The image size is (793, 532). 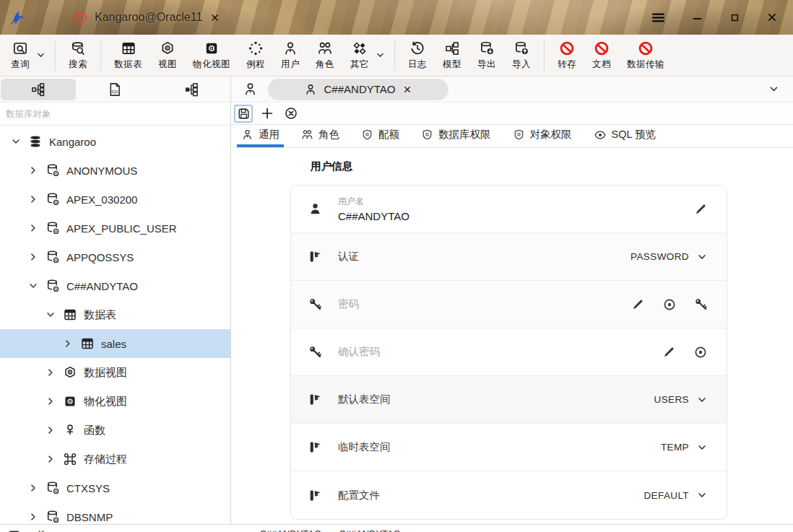 What do you see at coordinates (417, 48) in the screenshot?
I see `log-icon` at bounding box center [417, 48].